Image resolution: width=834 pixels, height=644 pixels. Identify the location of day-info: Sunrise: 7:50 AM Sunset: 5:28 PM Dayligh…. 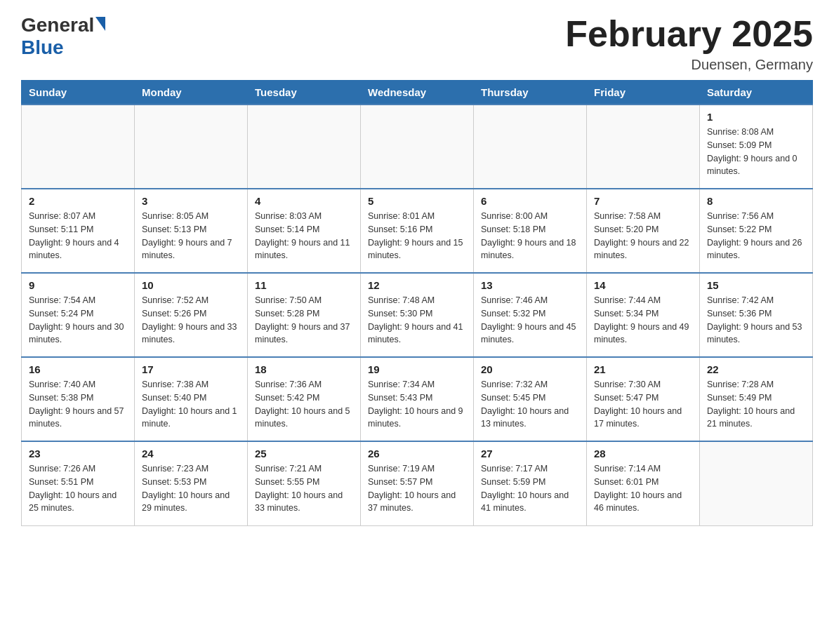
(304, 320).